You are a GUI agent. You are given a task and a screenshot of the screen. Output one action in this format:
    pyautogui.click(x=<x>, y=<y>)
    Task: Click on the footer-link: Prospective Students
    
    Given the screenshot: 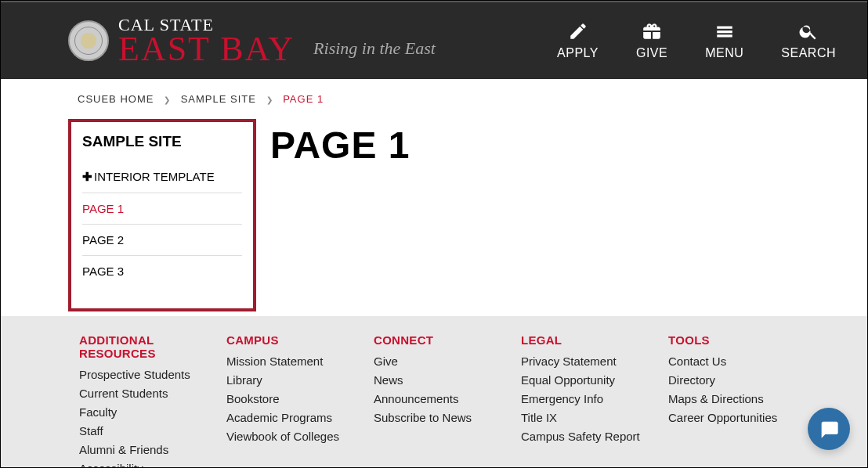 What is the action you would take?
    pyautogui.click(x=141, y=374)
    